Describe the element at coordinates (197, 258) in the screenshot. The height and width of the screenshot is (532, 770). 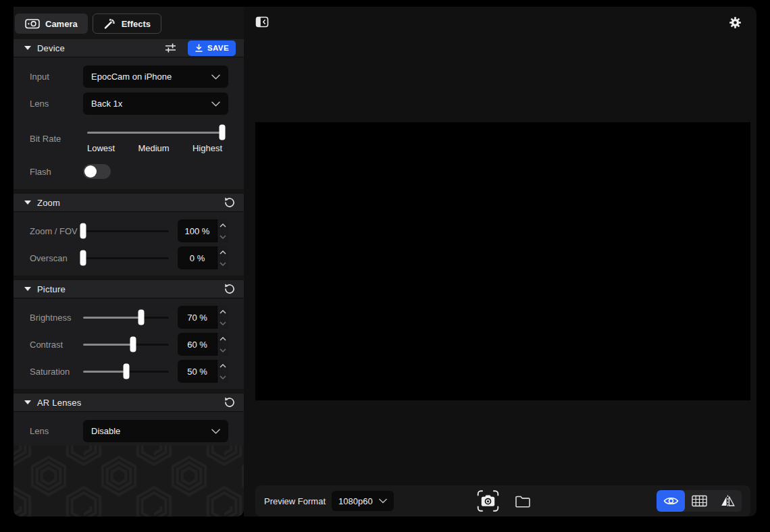
I see `overscan-value: 0 %` at that location.